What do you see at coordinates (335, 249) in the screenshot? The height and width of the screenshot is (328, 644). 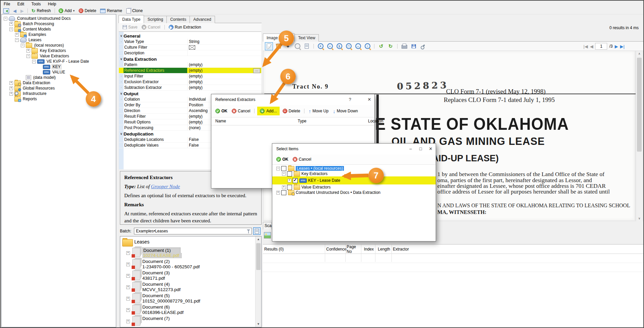 I see `results-column-confidence: Confidence` at bounding box center [335, 249].